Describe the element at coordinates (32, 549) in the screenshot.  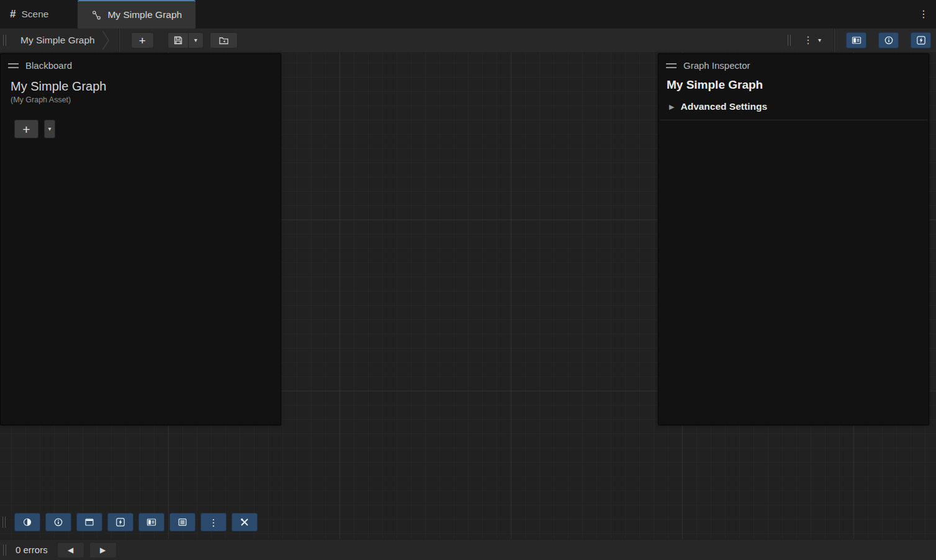
I see `error-count-label: 0 errors` at that location.